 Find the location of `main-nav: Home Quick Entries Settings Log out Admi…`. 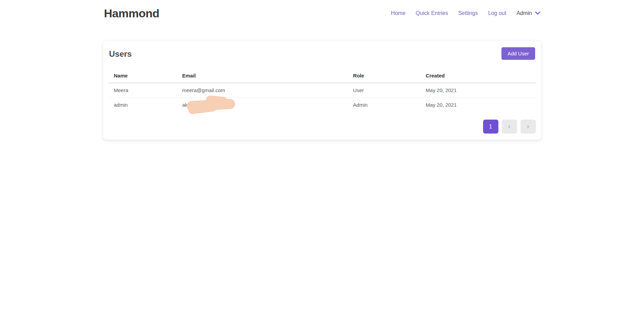

main-nav: Home Quick Entries Settings Log out Admi… is located at coordinates (465, 13).